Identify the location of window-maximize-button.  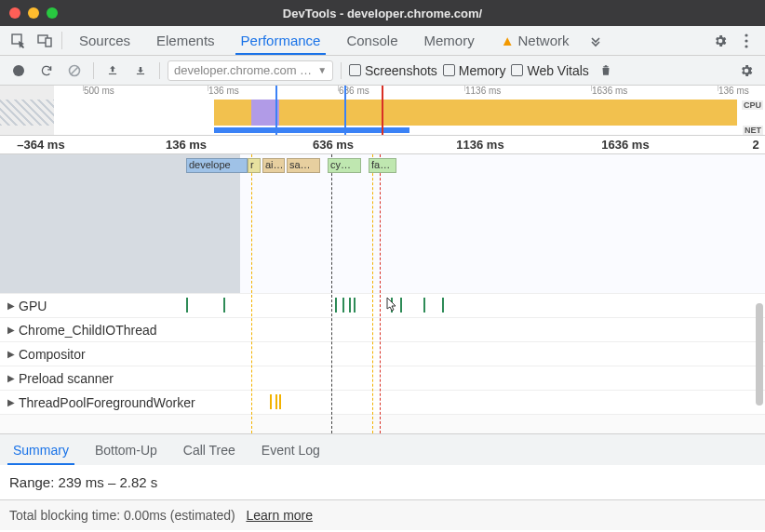
(52, 13).